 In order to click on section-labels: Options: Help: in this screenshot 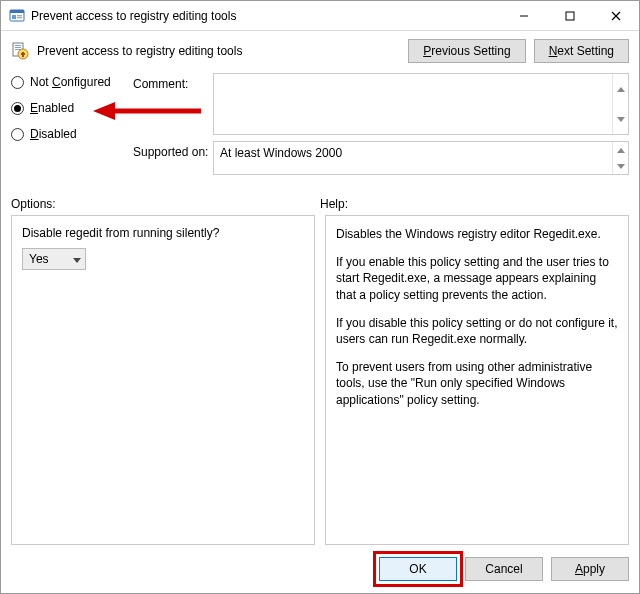, I will do `click(320, 202)`.